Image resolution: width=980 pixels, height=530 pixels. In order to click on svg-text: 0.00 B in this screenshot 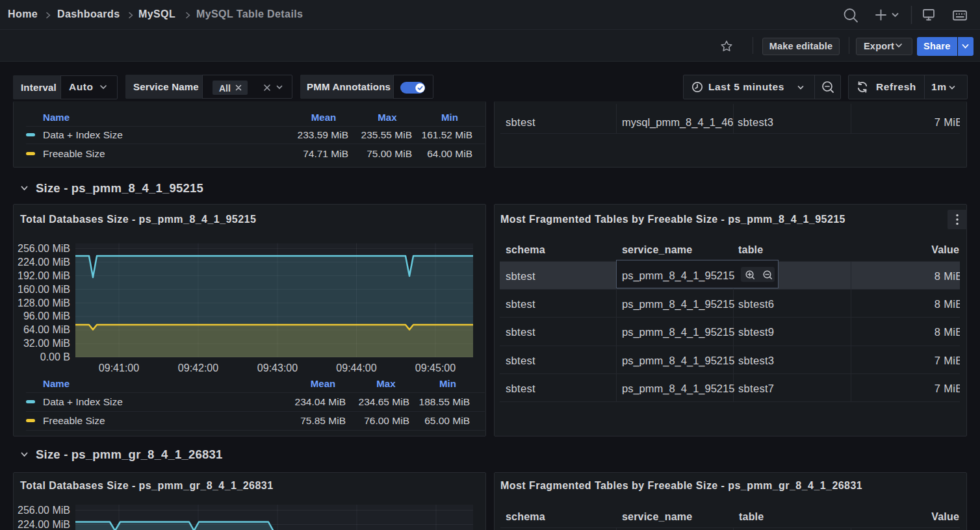, I will do `click(55, 357)`.